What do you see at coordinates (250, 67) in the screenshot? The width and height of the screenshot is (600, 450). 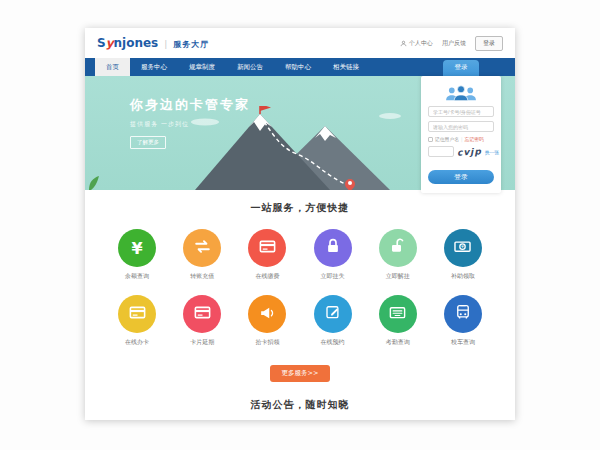 I see `nav-item-3: 新闻公告` at bounding box center [250, 67].